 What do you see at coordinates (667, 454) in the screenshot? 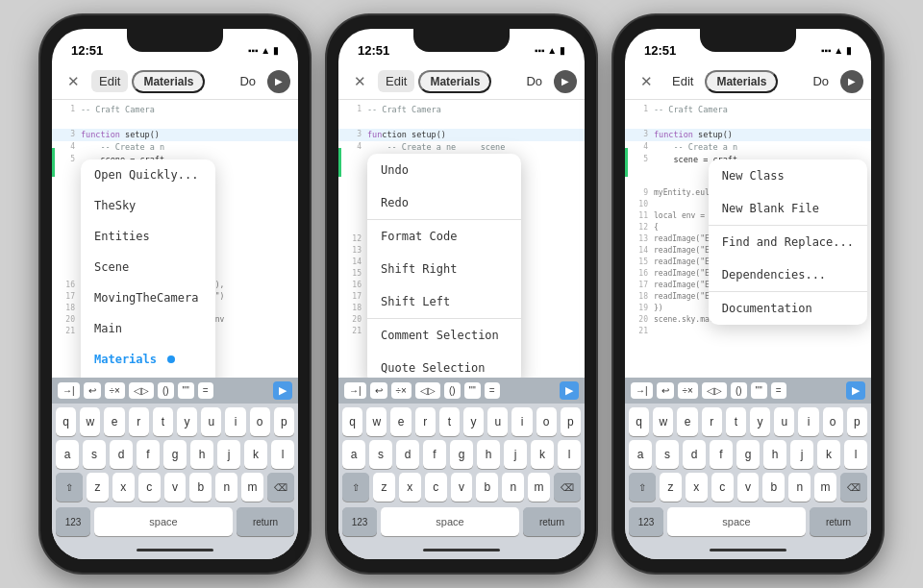
I see `key-s-r: s` at bounding box center [667, 454].